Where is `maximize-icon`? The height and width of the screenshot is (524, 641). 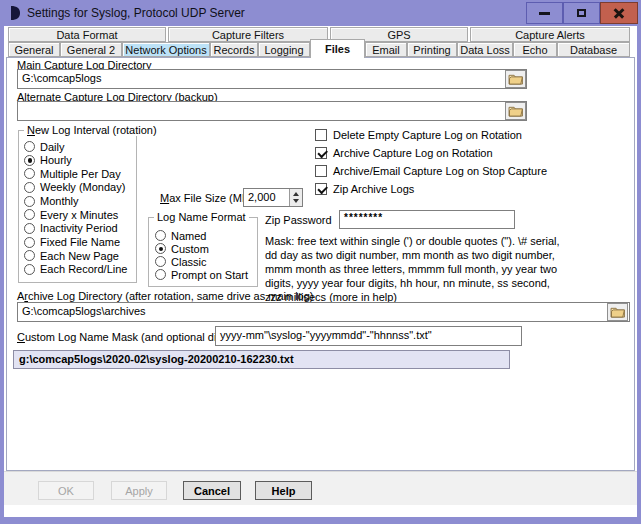 maximize-icon is located at coordinates (582, 13).